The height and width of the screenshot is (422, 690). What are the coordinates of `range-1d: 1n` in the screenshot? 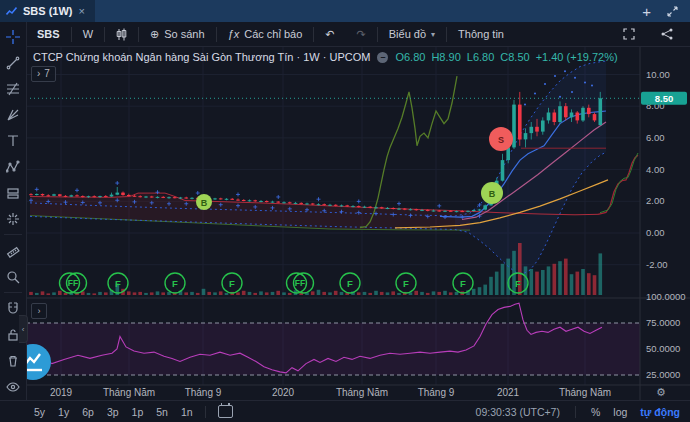 It's located at (187, 412).